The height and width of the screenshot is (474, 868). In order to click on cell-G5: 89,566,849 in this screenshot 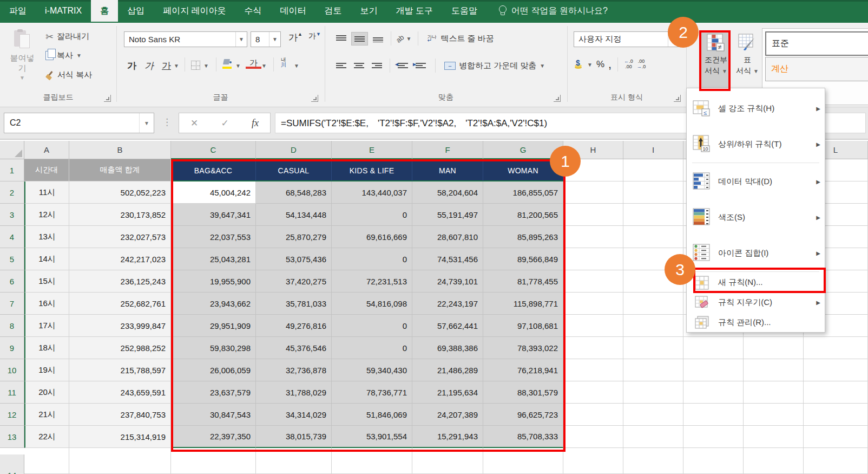, I will do `click(523, 259)`.